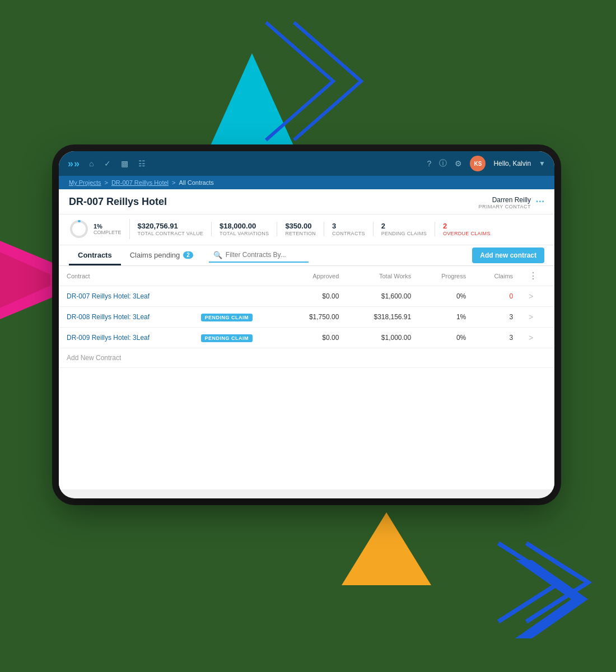 Image resolution: width=616 pixels, height=672 pixels. What do you see at coordinates (161, 255) in the screenshot?
I see `tab-claims-pending: Claims pending 2` at bounding box center [161, 255].